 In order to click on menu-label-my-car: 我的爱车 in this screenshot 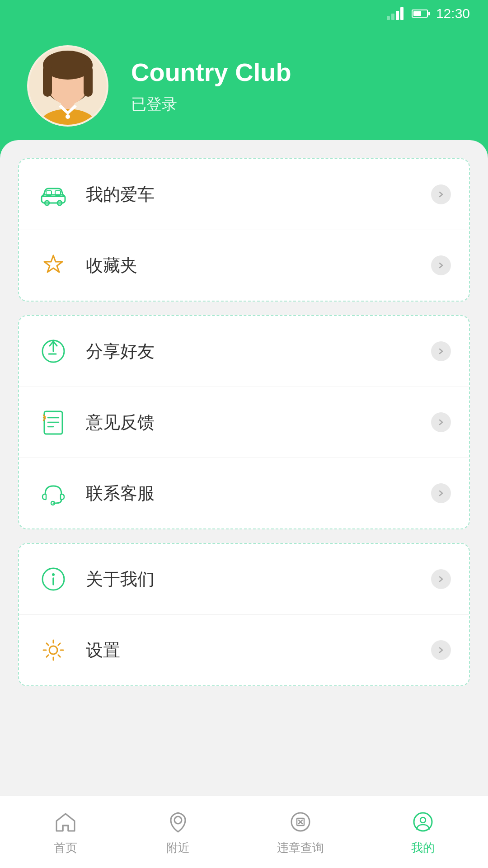, I will do `click(250, 194)`.